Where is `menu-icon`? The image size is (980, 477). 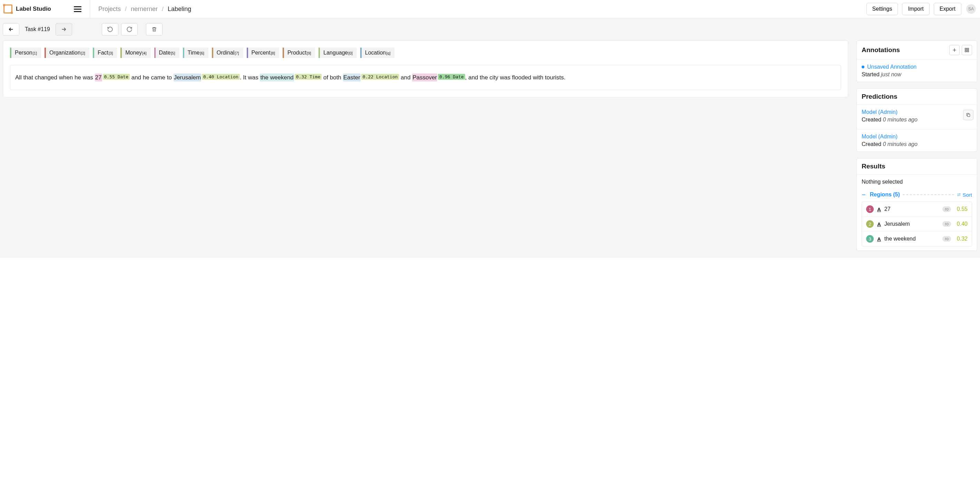
menu-icon is located at coordinates (78, 9).